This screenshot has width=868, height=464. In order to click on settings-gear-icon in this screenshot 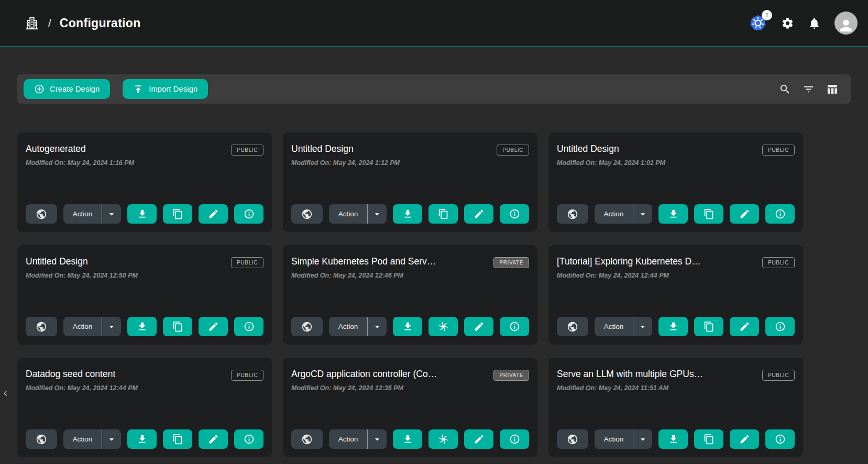, I will do `click(788, 23)`.